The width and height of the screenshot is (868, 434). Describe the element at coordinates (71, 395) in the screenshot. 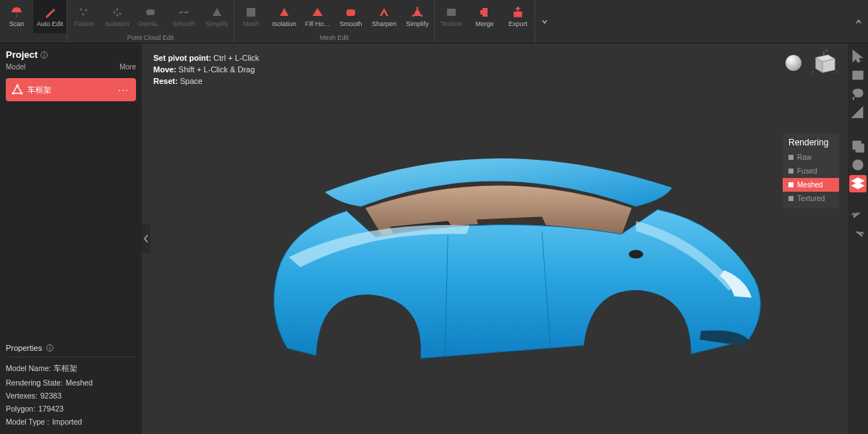

I see `properties-list: Model Name:车框架Rendering State:MeshedVert…` at that location.